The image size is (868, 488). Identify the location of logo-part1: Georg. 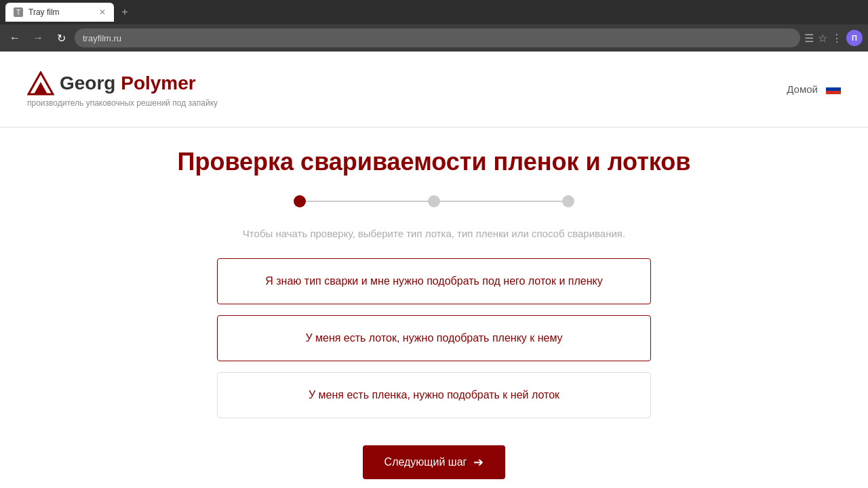
(90, 83).